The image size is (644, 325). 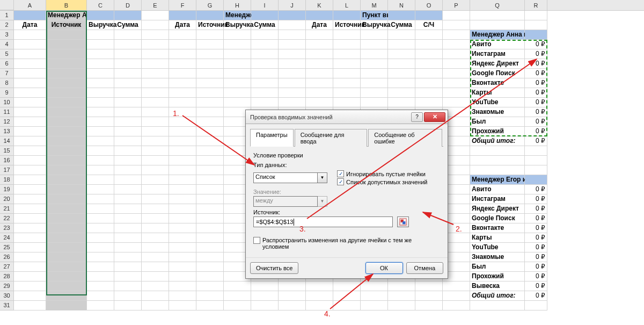 What do you see at coordinates (536, 141) in the screenshot?
I see `cell-R14: 0 ₽` at bounding box center [536, 141].